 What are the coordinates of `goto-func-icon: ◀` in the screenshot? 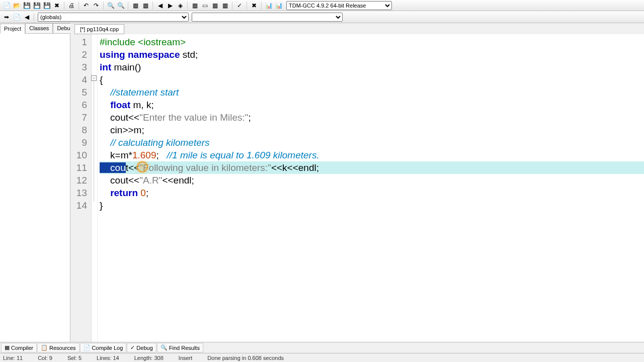 It's located at (27, 17).